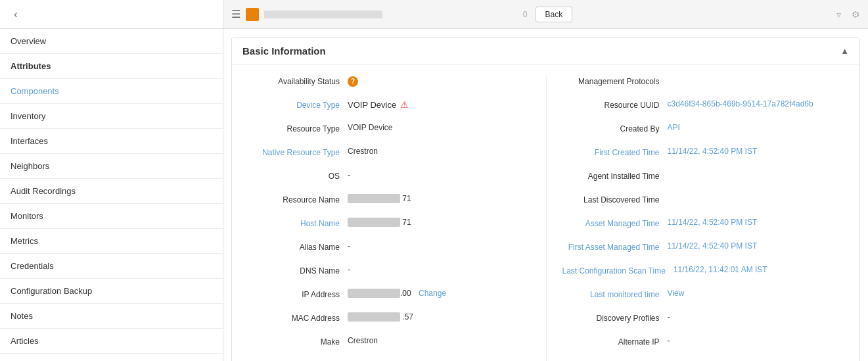 The height and width of the screenshot is (361, 868). I want to click on sidebar-header: ‹, so click(112, 14).